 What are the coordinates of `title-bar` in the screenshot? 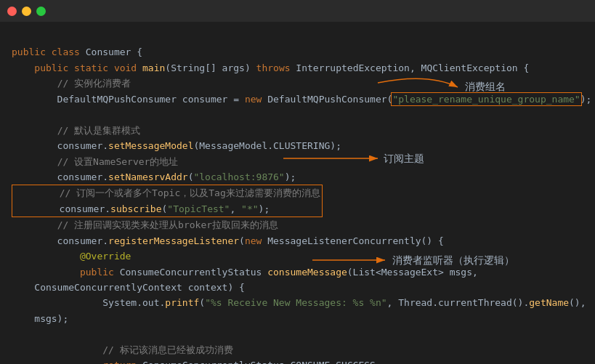 It's located at (298, 11).